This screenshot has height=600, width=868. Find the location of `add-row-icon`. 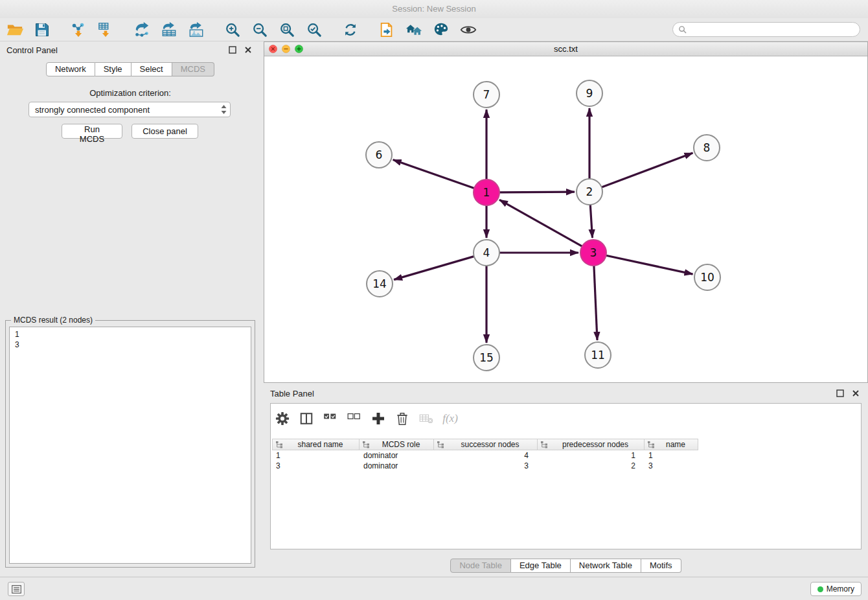

add-row-icon is located at coordinates (378, 419).